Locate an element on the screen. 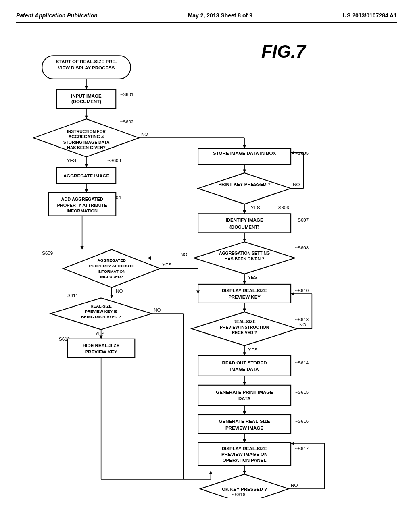 The image size is (413, 532). page-header: Patent Application Publication May 2, 20… is located at coordinates (206, 17).